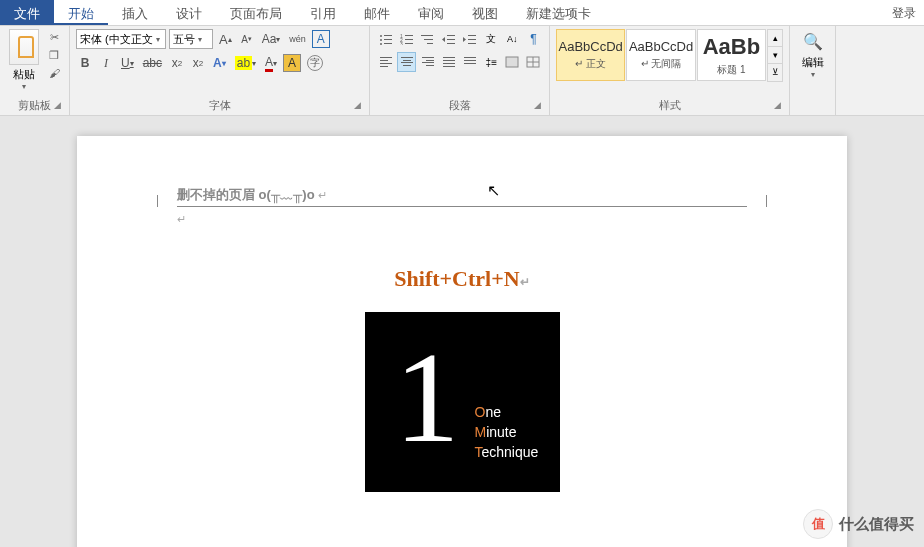  Describe the element at coordinates (660, 55) in the screenshot. I see `style-nospacing: AaBbCcDd ↵ 无间隔` at that location.